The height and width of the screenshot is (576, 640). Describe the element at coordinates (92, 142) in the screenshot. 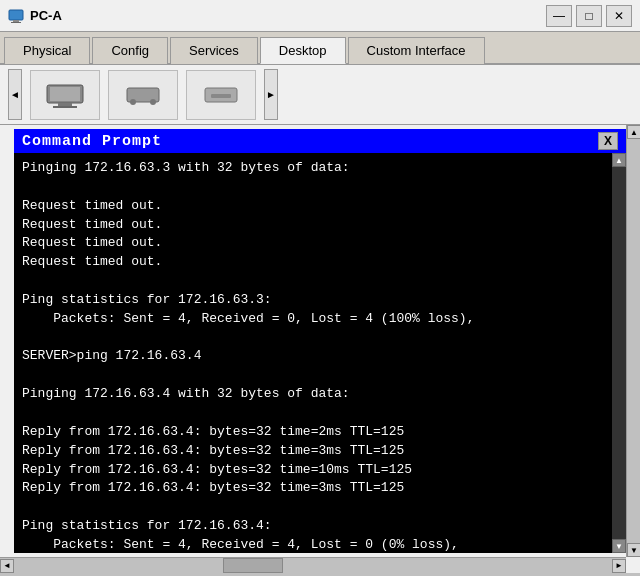

I see `cmd-title-text: Command Prompt` at that location.